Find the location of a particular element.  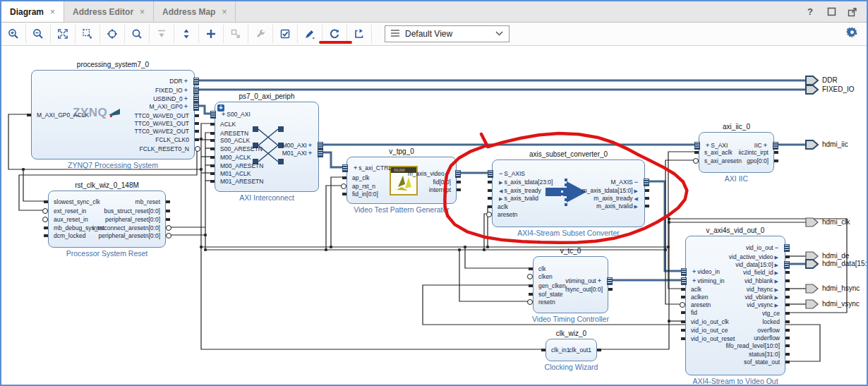

port-S00_ACLK: S00_ACLK is located at coordinates (235, 140).